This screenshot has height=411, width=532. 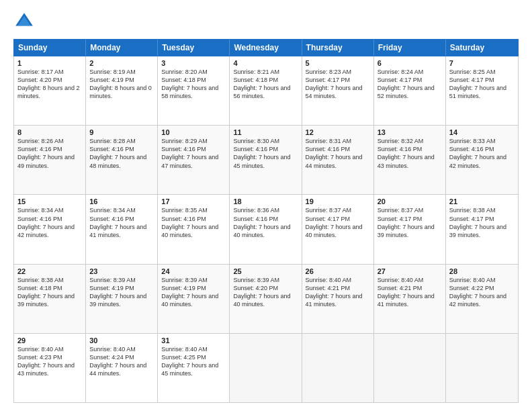 What do you see at coordinates (265, 271) in the screenshot?
I see `day-number: 25` at bounding box center [265, 271].